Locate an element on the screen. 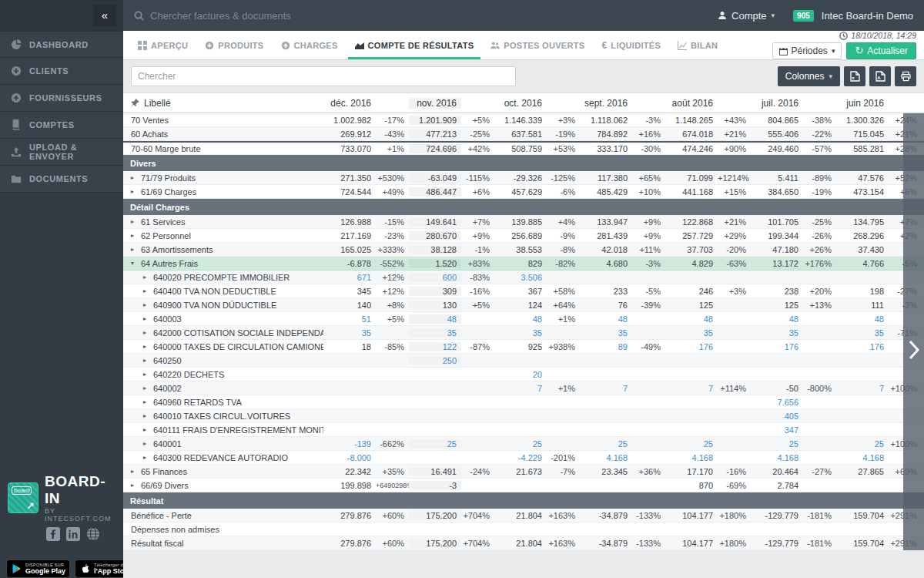 This screenshot has width=924, height=578. linkedin-icon is located at coordinates (73, 534).